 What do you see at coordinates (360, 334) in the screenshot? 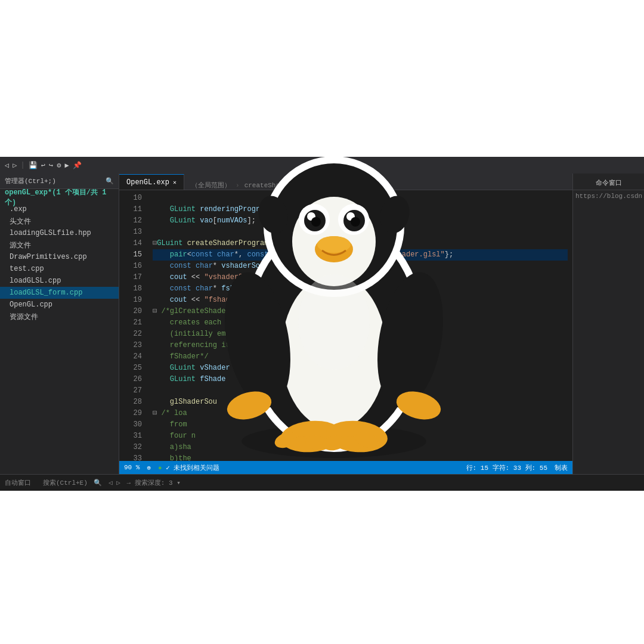
I see `code-line-22: (initially empty), and r for` at bounding box center [360, 334].